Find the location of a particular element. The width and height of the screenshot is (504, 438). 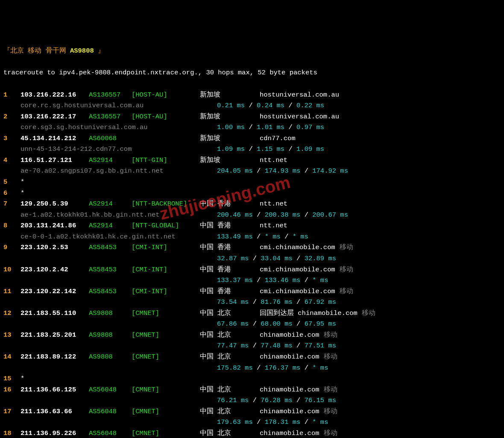

hop-row-timeout: 15* is located at coordinates (252, 379).